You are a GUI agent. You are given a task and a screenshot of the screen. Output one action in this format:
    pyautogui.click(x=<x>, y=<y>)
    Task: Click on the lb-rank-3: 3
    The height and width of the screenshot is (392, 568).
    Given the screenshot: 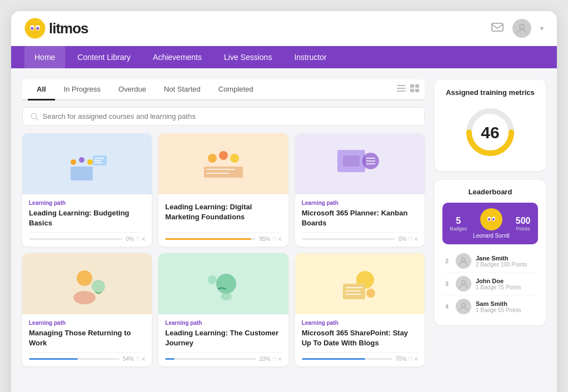 What is the action you would take?
    pyautogui.click(x=447, y=284)
    